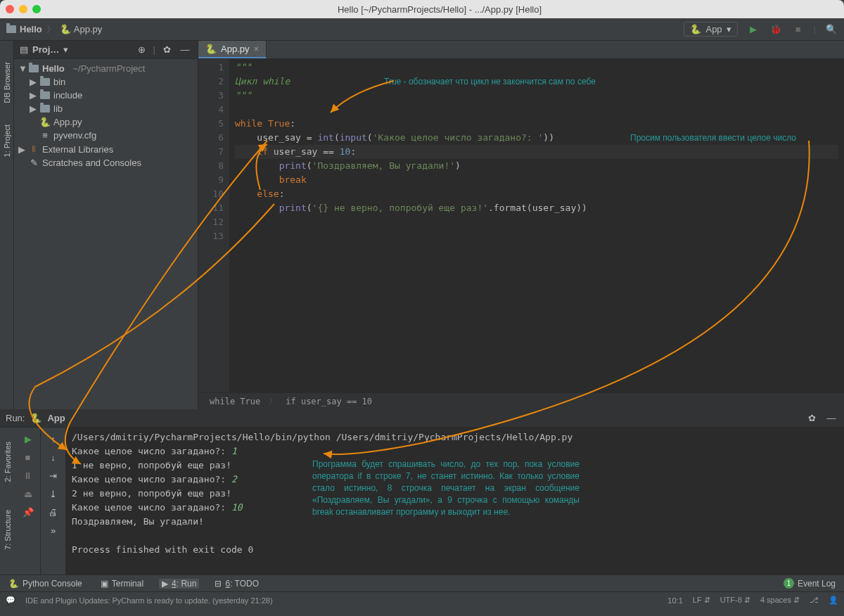 The image size is (844, 616). I want to click on annotation-input: Просим пользователя ввести целое число, so click(713, 138).